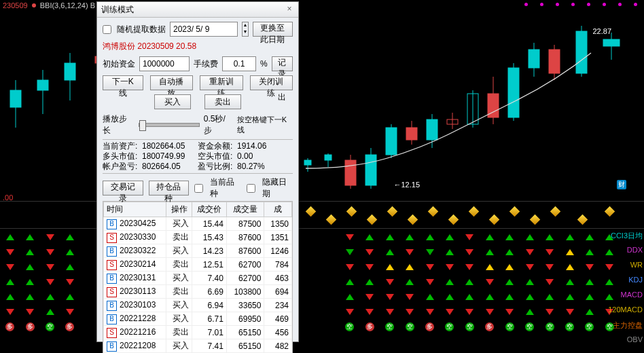  Describe the element at coordinates (239, 64) in the screenshot. I see `fee-input` at that location.